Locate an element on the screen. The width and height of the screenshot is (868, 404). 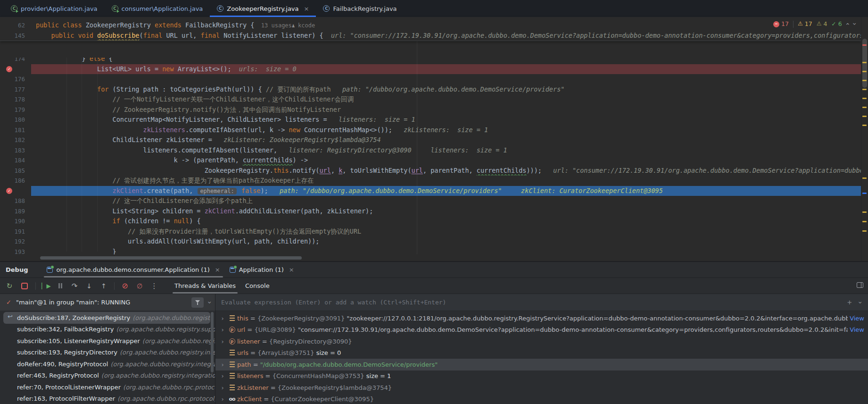
code-line: ✓ List<URL> urls = new ArrayList<>(); ur… is located at coordinates (431, 69).